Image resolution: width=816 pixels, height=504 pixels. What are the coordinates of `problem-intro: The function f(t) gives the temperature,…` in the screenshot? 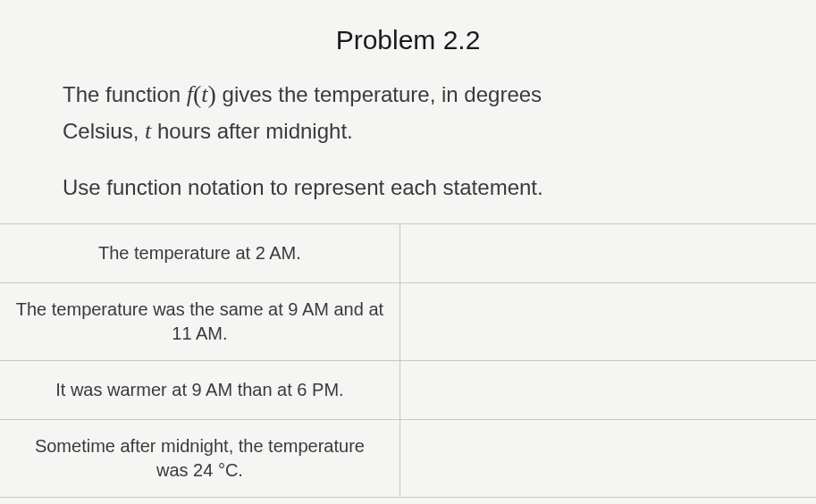 It's located at (408, 113).